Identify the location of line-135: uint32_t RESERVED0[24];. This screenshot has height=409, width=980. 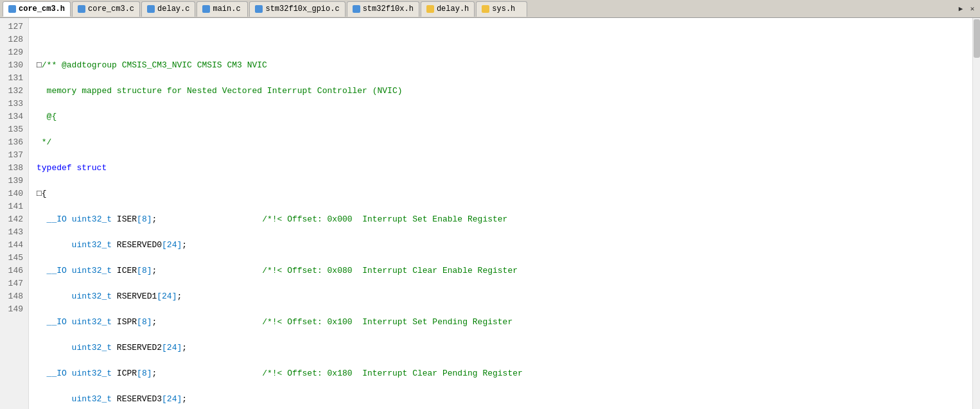
(505, 245).